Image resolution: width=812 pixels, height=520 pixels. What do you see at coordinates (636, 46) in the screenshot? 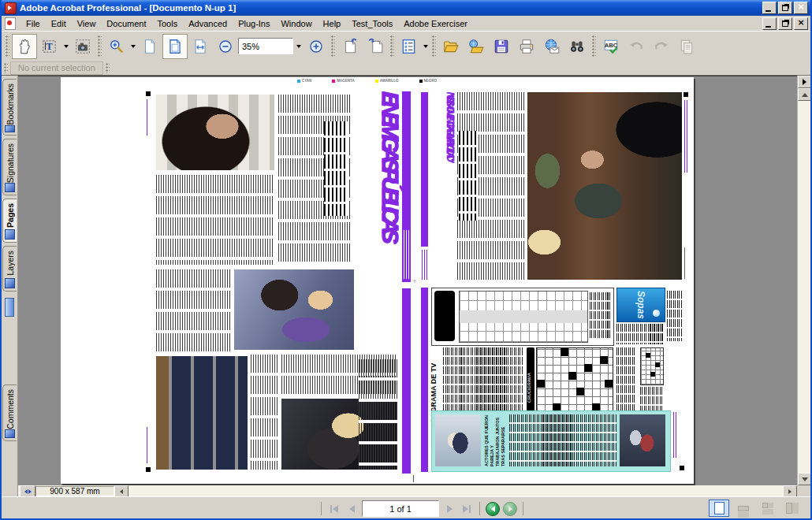
I see `undo-button` at bounding box center [636, 46].